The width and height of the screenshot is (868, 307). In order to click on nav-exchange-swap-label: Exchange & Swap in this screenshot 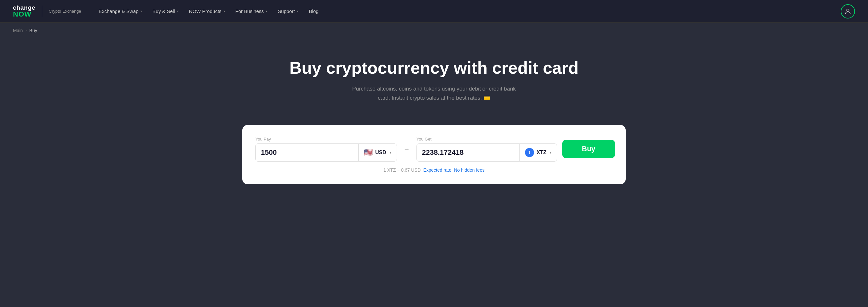, I will do `click(119, 11)`.